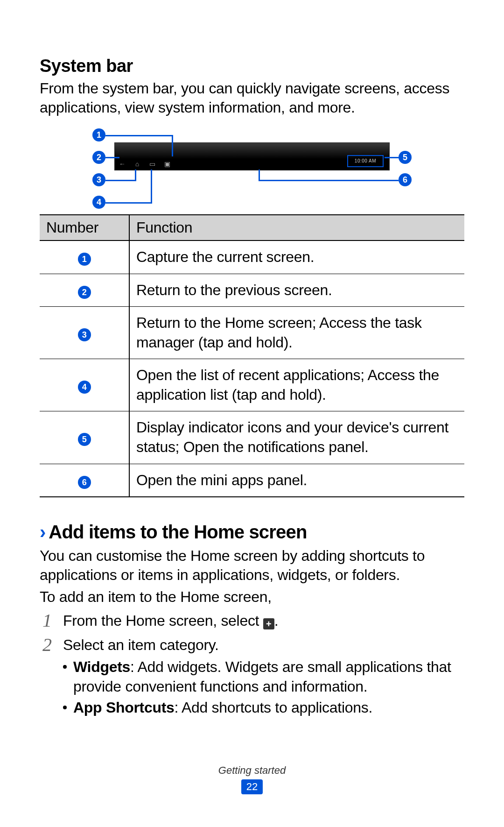 This screenshot has height=827, width=504. What do you see at coordinates (252, 333) in the screenshot?
I see `table-row: 3 Return to the Home screen; Access the …` at bounding box center [252, 333].